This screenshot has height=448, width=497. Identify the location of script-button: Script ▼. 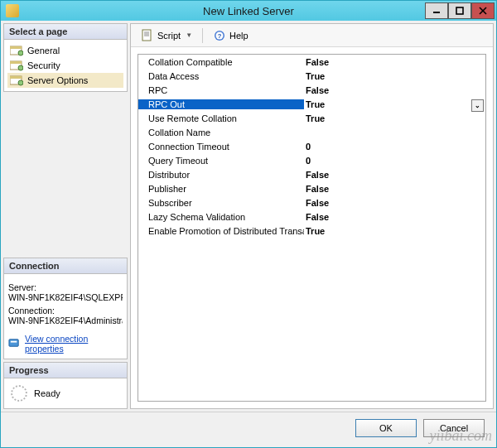
(166, 36).